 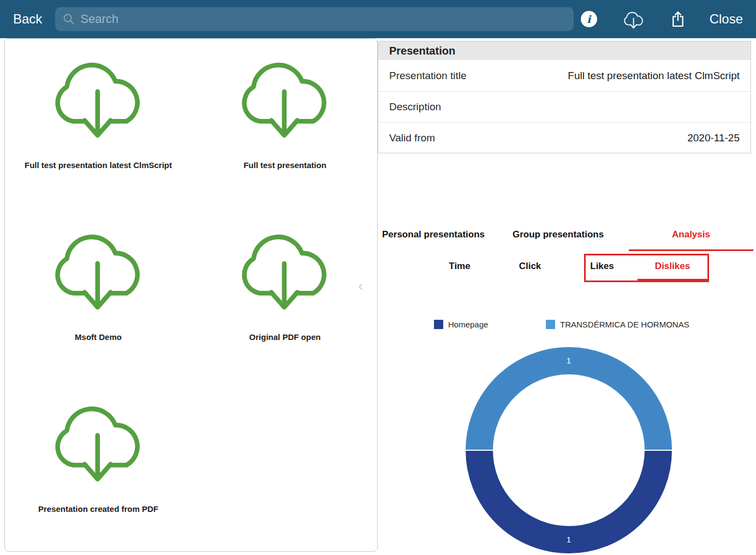 What do you see at coordinates (285, 165) in the screenshot?
I see `library-item-label: Full test presentation` at bounding box center [285, 165].